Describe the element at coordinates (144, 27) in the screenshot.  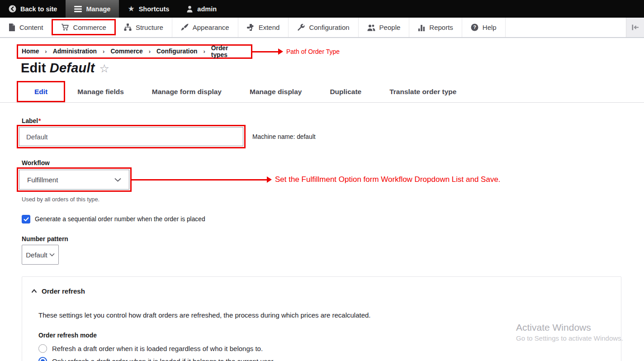
I see `menu-item-structure: Structure` at that location.